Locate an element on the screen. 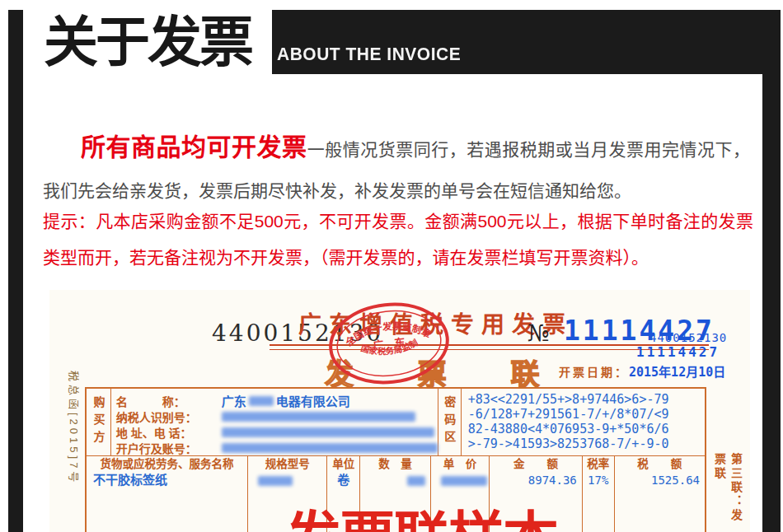  right-border-bar is located at coordinates (771, 303).